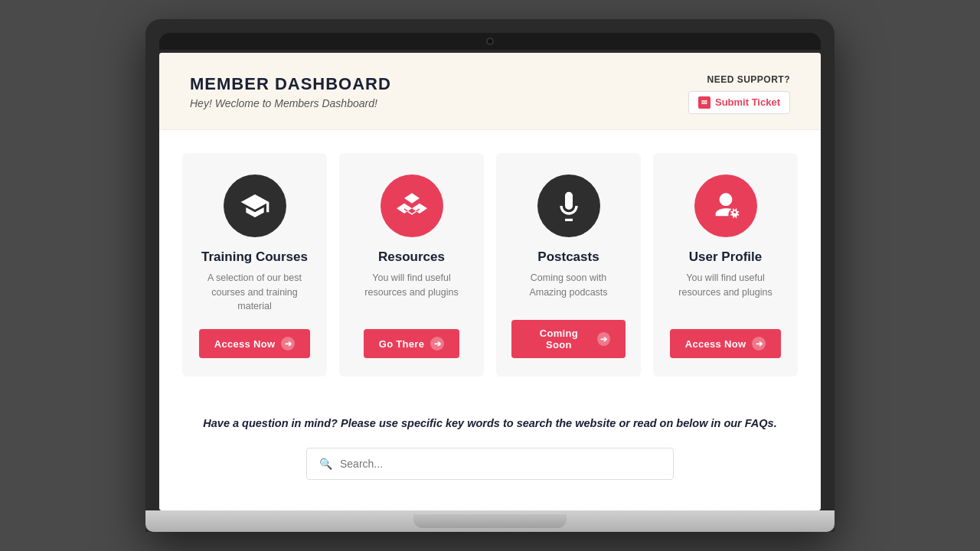  What do you see at coordinates (568, 288) in the screenshot?
I see `card-desc-postcasts: Coming soon with Amazing podcasts` at bounding box center [568, 288].